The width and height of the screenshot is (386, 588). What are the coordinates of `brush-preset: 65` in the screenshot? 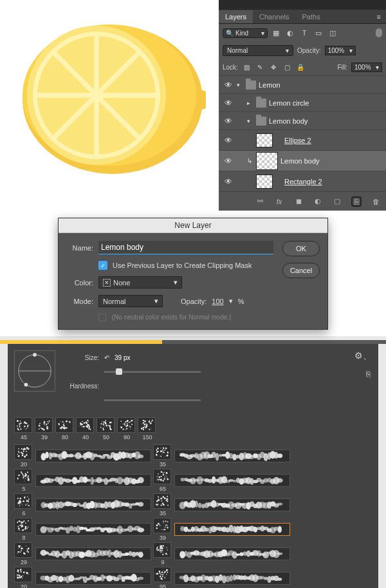 It's located at (163, 480).